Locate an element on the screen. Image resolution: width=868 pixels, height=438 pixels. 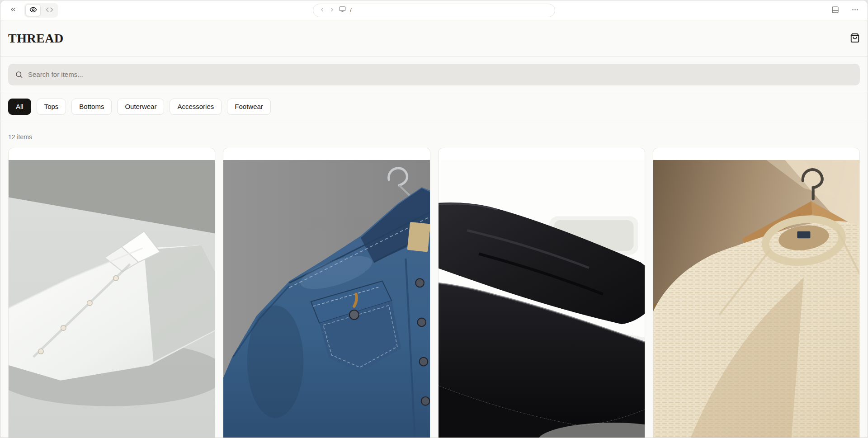
shopping-bag-icon is located at coordinates (855, 39).